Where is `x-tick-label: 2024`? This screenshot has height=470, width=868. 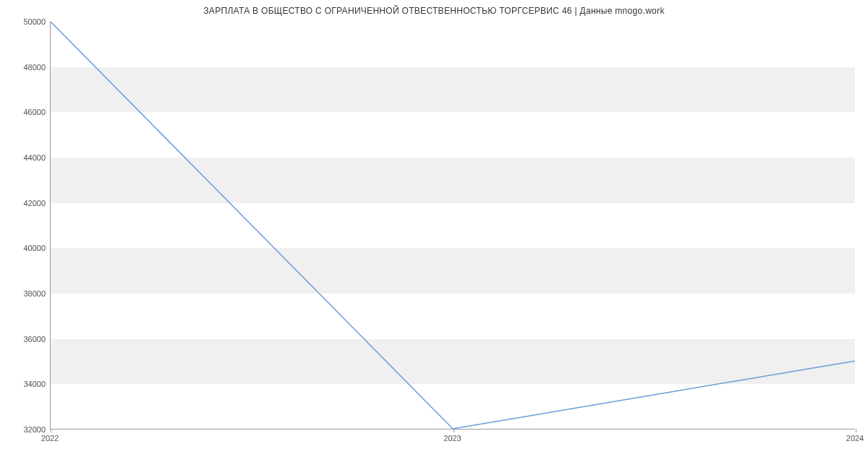
x-tick-label: 2024 is located at coordinates (855, 438).